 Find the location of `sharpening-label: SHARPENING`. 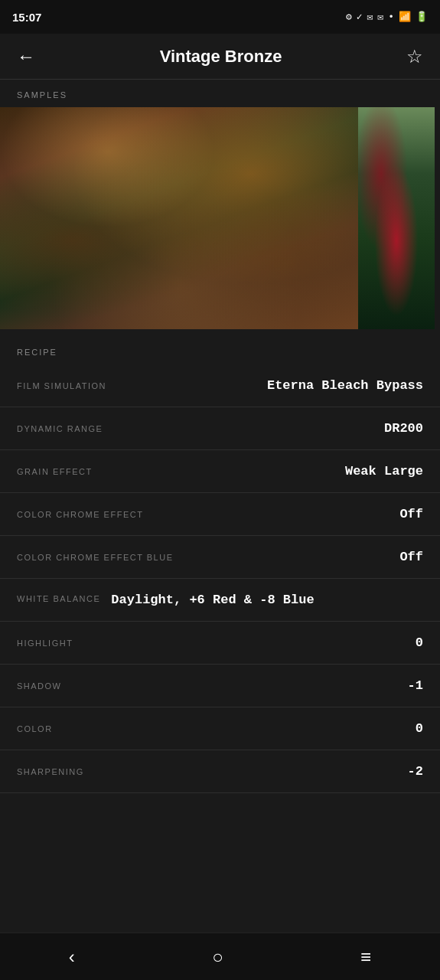

sharpening-label: SHARPENING is located at coordinates (51, 772).